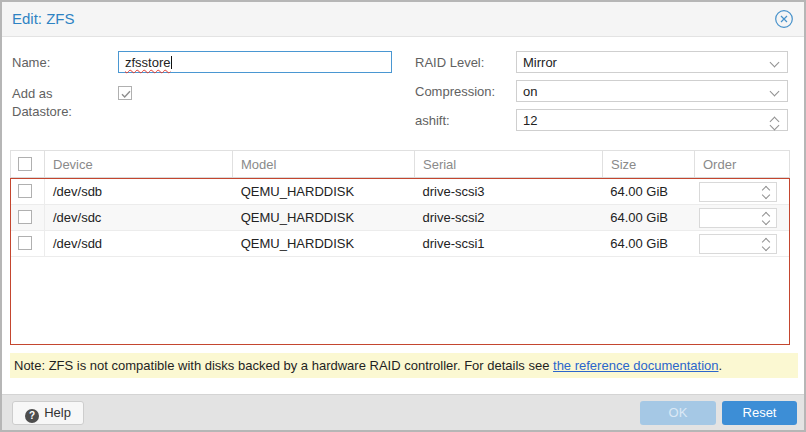 This screenshot has width=806, height=432. Describe the element at coordinates (530, 92) in the screenshot. I see `compression-value: on` at that location.